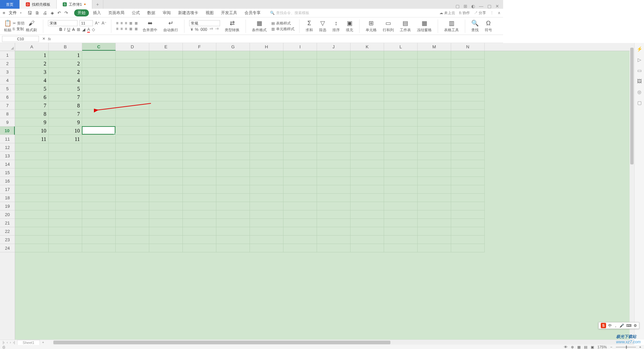  What do you see at coordinates (65, 81) in the screenshot?
I see `cell: 4` at bounding box center [65, 81].